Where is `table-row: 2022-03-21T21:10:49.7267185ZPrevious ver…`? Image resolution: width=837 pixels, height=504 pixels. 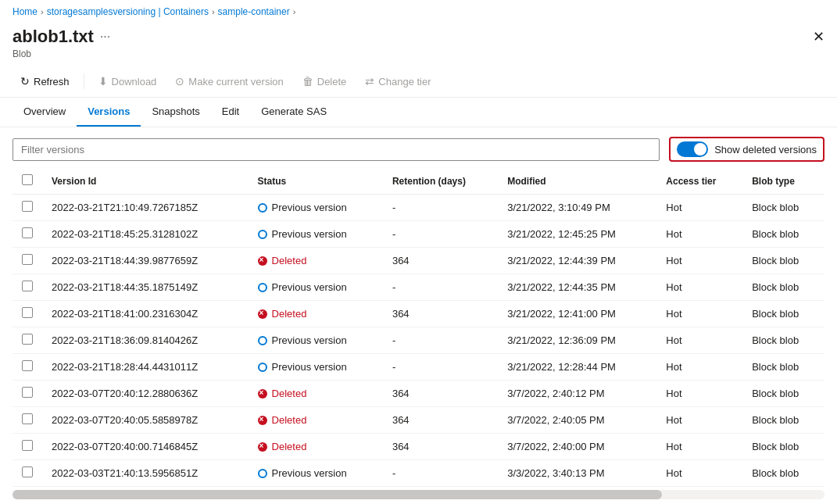 table-row: 2022-03-21T21:10:49.7267185ZPrevious ver… is located at coordinates (419, 208).